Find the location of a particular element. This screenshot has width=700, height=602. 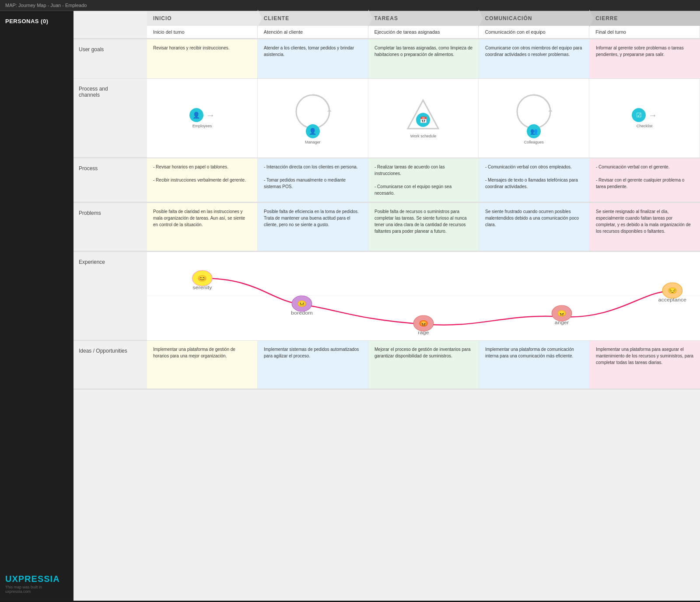

brand-logo: UXPRESSIA is located at coordinates (37, 579).